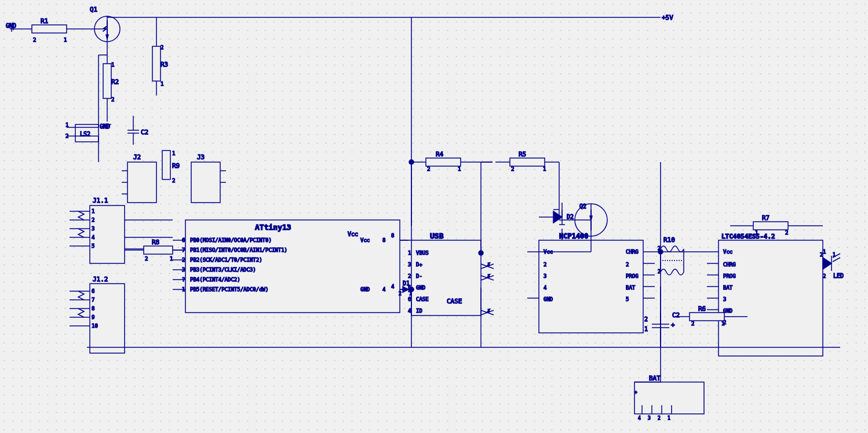 The image size is (868, 433). I want to click on svg-text: ATtiny13, so click(273, 227).